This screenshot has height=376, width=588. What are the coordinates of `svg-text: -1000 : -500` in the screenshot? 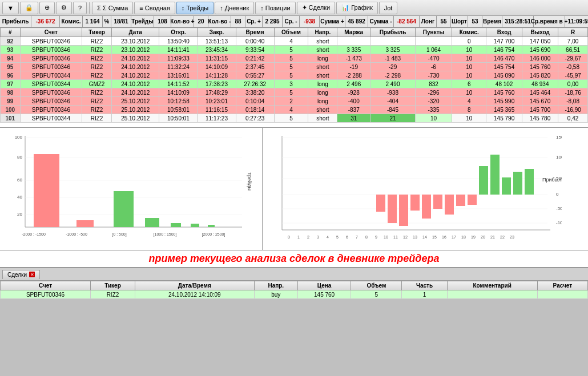 It's located at (76, 234).